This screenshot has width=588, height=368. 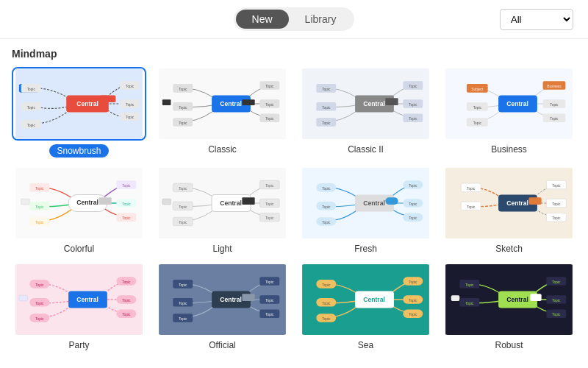 I want to click on template-label-sketch: Sketch, so click(x=509, y=249).